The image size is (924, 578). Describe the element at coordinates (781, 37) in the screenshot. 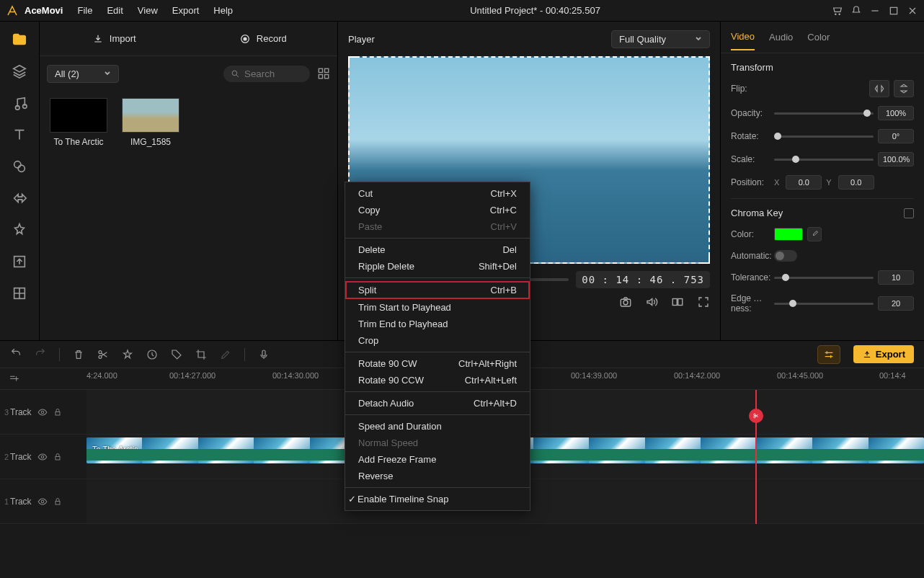

I see `props-tab-audio: Audio` at that location.